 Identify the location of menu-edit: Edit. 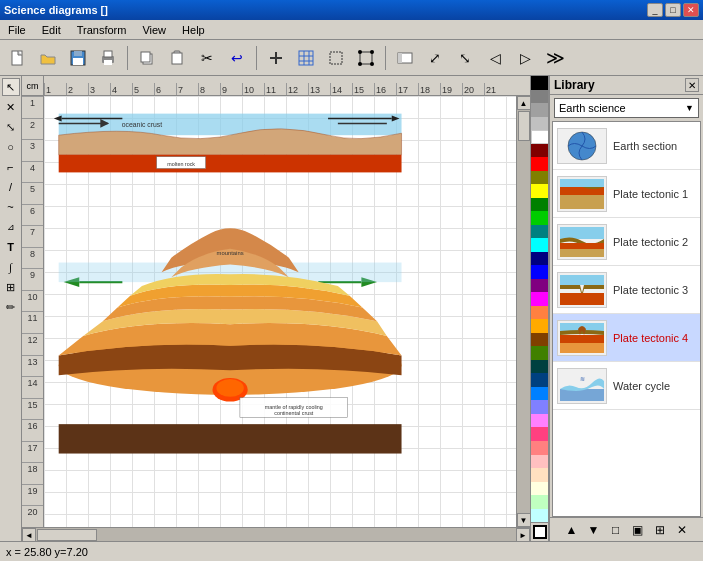
(52, 30).